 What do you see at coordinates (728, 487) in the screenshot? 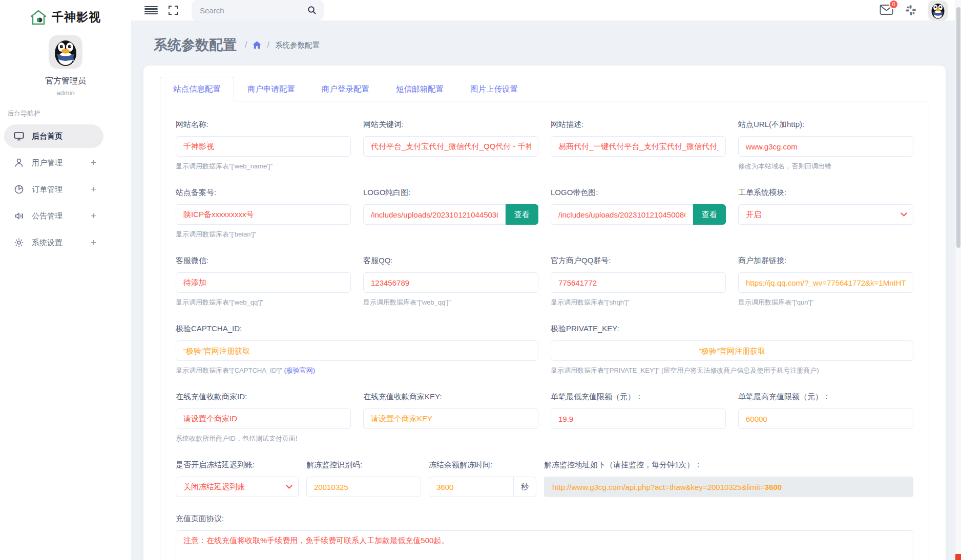
I see `thaw-monitor-url: http://www.g3cg.com/api.php?act=thaw&key…` at bounding box center [728, 487].